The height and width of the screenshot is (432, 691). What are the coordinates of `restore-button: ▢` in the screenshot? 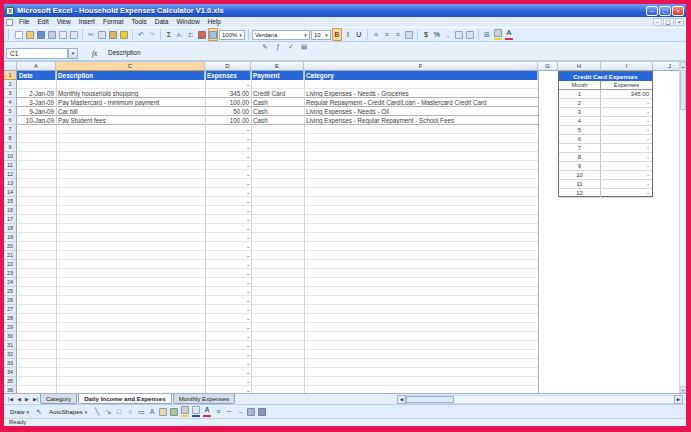 It's located at (665, 11).